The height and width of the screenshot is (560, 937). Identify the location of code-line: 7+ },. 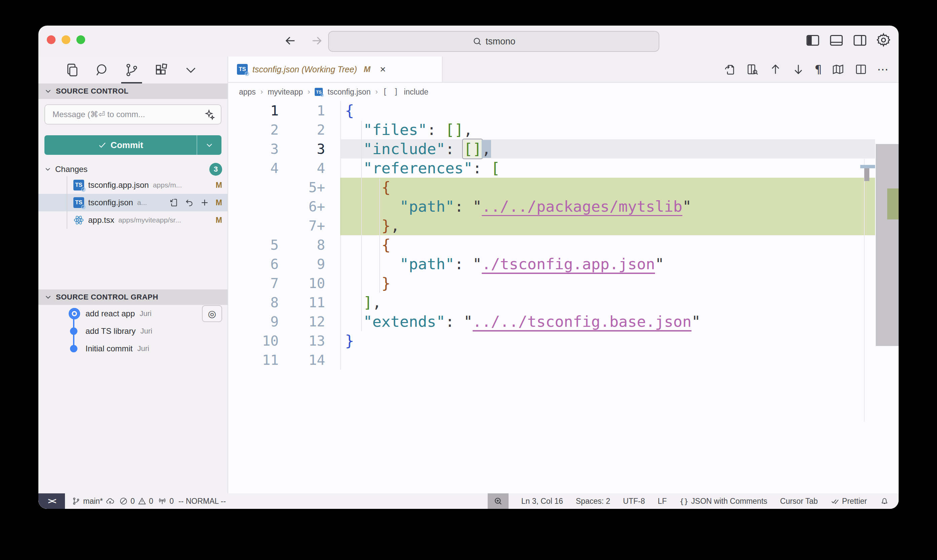
(563, 226).